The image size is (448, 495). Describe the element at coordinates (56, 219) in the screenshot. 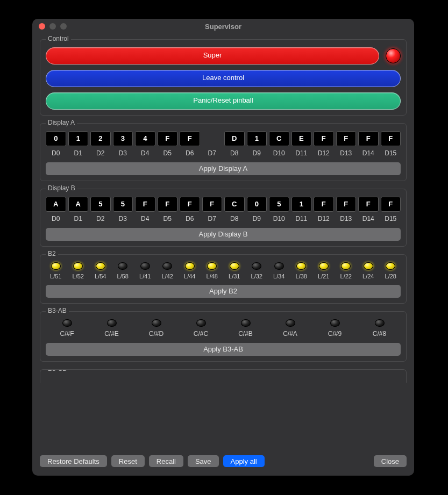

I see `hex-label: D0` at that location.